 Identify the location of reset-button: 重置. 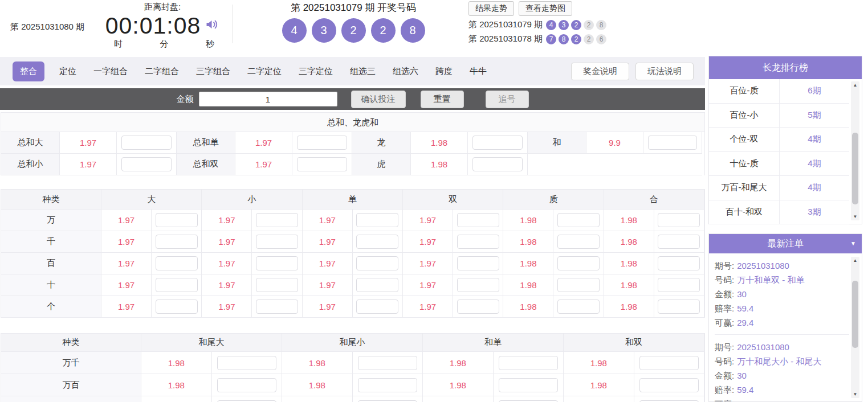
(442, 99).